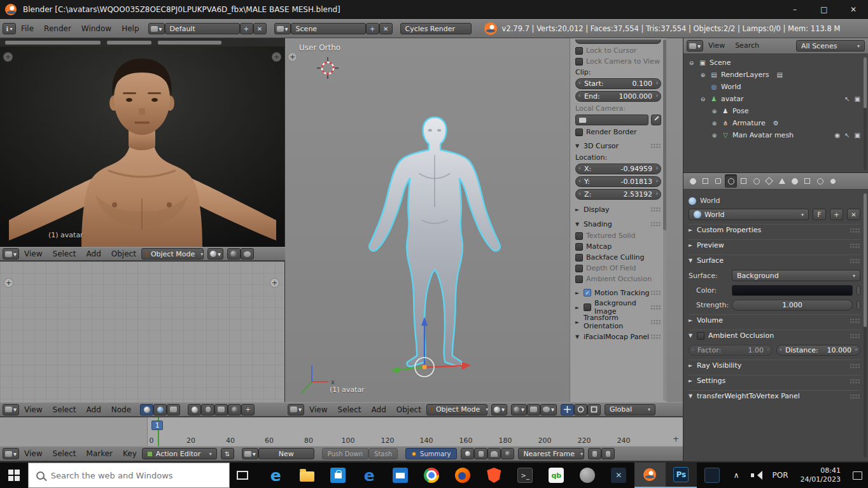 The image size is (868, 488). Describe the element at coordinates (551, 454) in the screenshot. I see `snap-mode-selector: Nearest Frame▾` at that location.